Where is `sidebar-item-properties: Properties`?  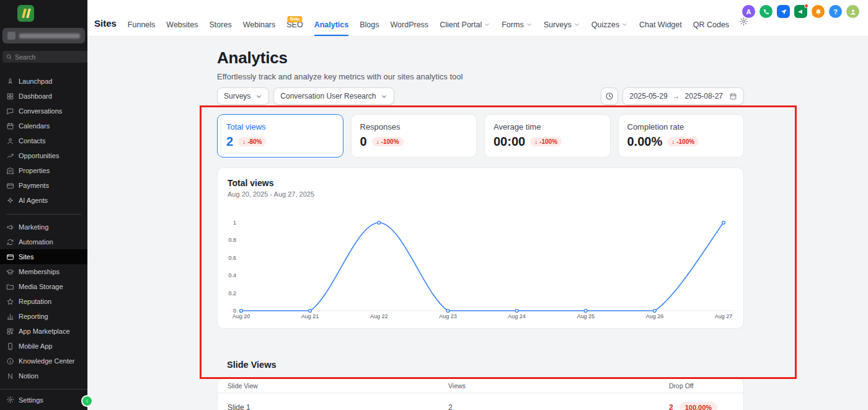
sidebar-item-properties: Properties is located at coordinates (43, 171).